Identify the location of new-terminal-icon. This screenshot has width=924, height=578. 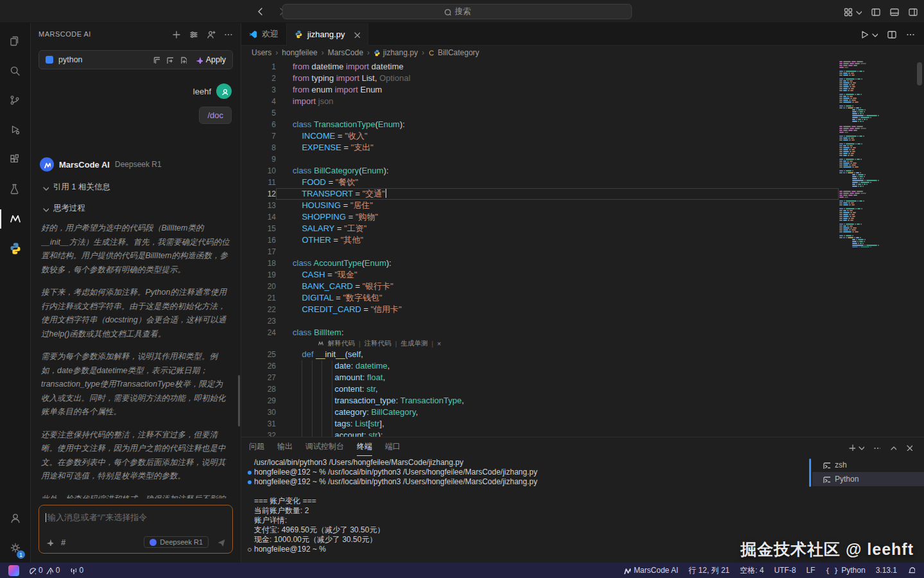
(856, 447).